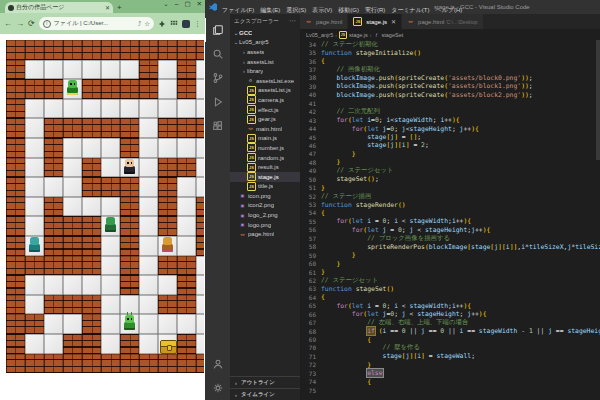 The image size is (600, 400). Describe the element at coordinates (450, 120) in the screenshot. I see `code-line-43: 43 for(let i=0; i<stageWidth; i++){` at that location.